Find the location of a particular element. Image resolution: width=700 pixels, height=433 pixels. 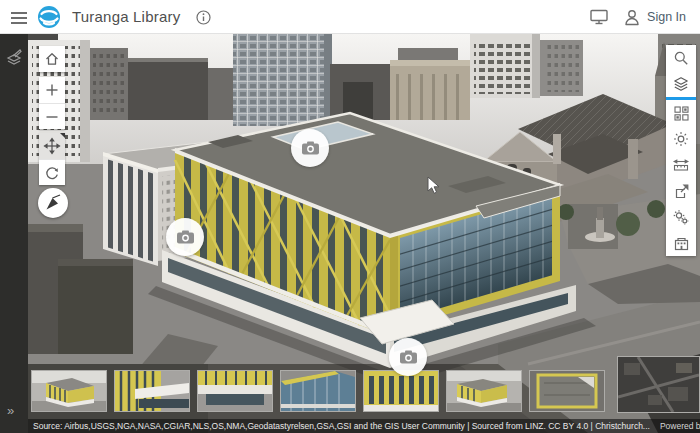

app-header: Turanga Library Sign In is located at coordinates (350, 17).